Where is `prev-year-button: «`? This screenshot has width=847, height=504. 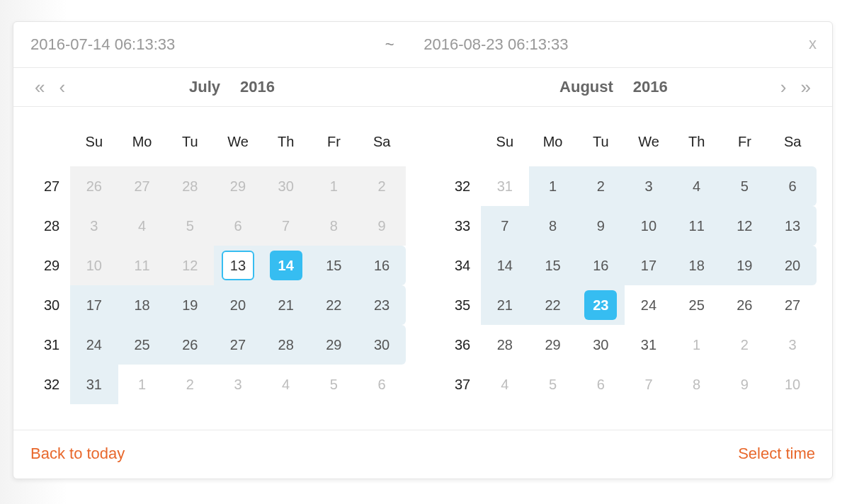
prev-year-button: « is located at coordinates (40, 87).